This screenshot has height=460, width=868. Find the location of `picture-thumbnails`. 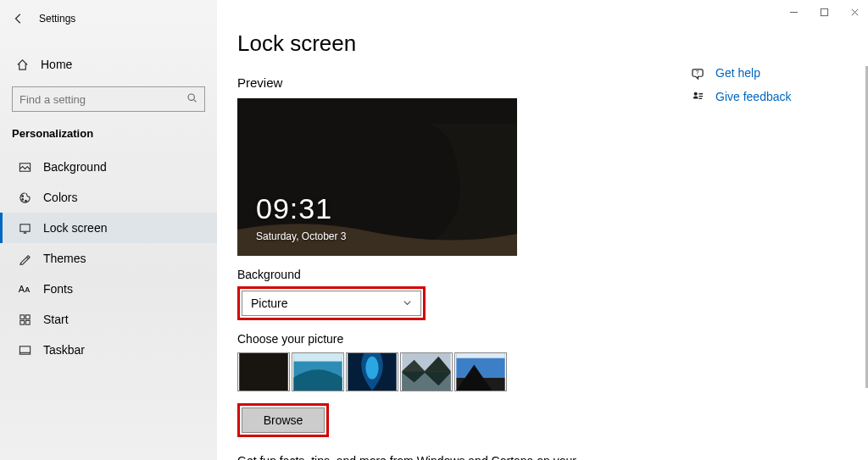

picture-thumbnails is located at coordinates (542, 372).